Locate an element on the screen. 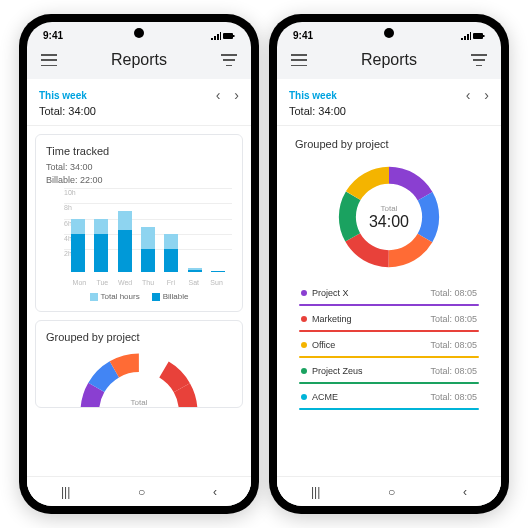 The width and height of the screenshot is (528, 528). project-name: Project Zeus is located at coordinates (338, 371).